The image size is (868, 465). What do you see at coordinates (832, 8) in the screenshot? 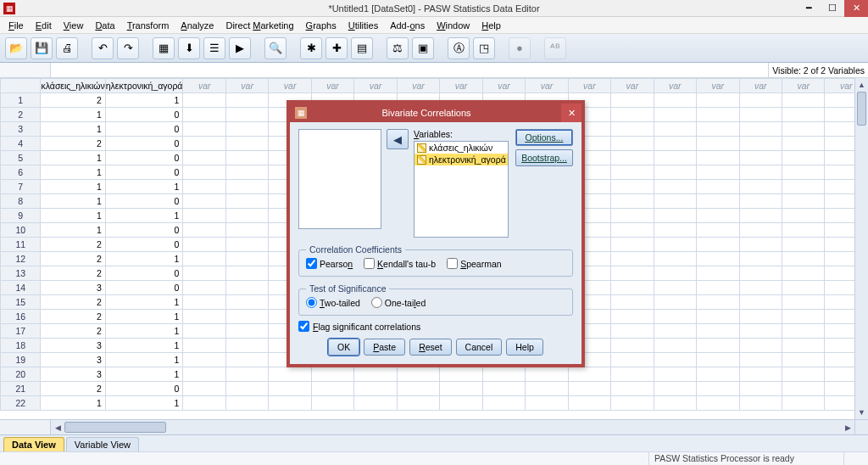
I see `window-maximize: ☐` at bounding box center [832, 8].